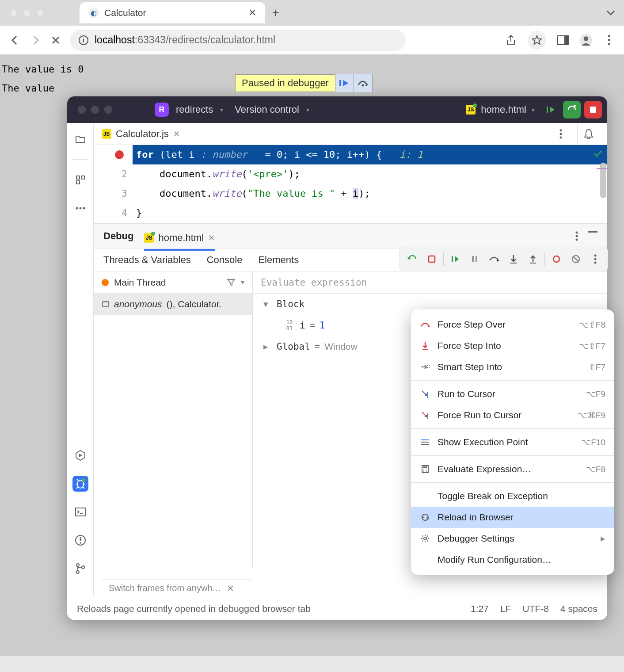  What do you see at coordinates (598, 153) in the screenshot?
I see `inspection-ok-icon` at bounding box center [598, 153].